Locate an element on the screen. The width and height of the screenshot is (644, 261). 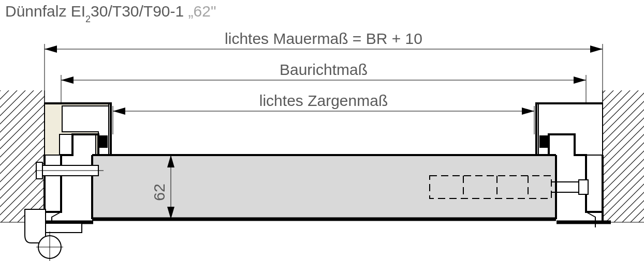
wall-right is located at coordinates (623, 156).